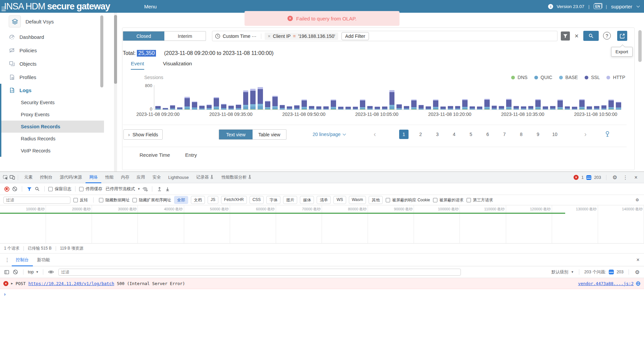 Image resolution: width=644 pixels, height=340 pixels. What do you see at coordinates (257, 200) in the screenshot?
I see `type-chip-css: CSS` at bounding box center [257, 200].